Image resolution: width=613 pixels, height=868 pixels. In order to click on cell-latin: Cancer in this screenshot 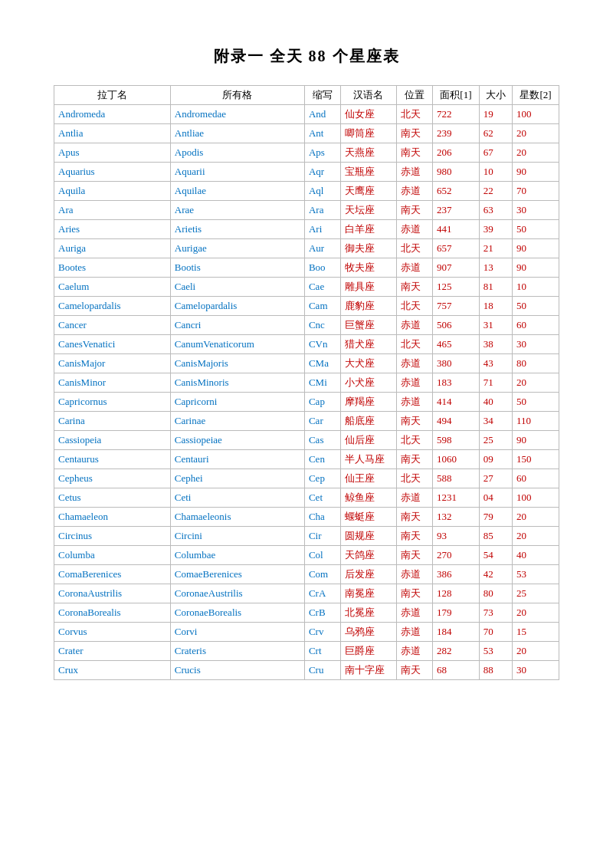, I will do `click(113, 325)`.